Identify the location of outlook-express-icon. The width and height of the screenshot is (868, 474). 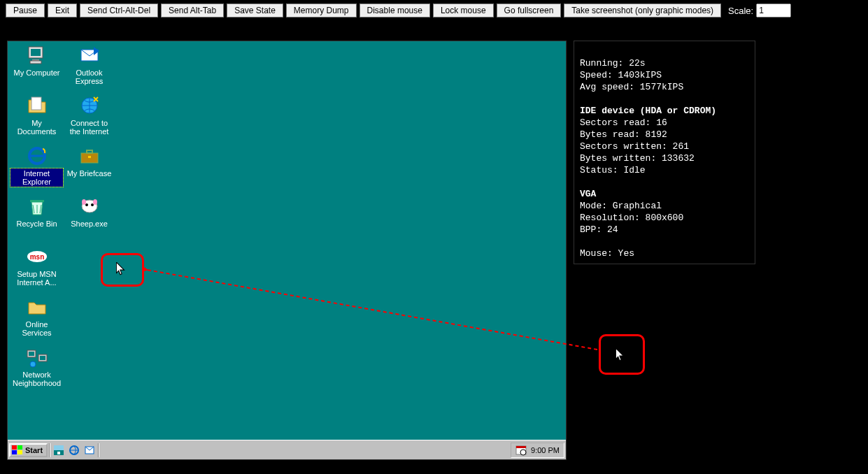
(90, 55).